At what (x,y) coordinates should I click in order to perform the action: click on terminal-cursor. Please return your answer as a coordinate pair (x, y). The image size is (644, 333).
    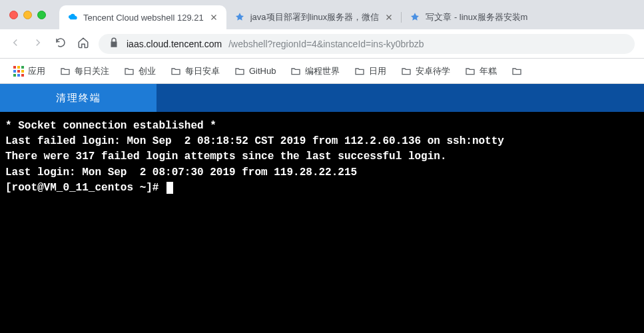
    Looking at the image, I should click on (170, 188).